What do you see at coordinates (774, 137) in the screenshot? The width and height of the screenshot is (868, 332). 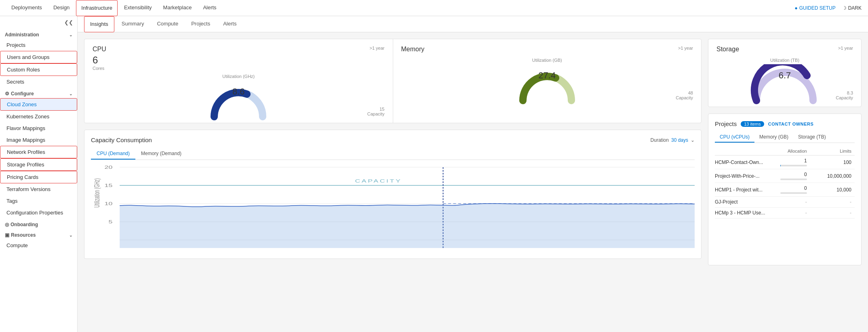 I see `projects-tab-memory: Memory (GB)` at bounding box center [774, 137].